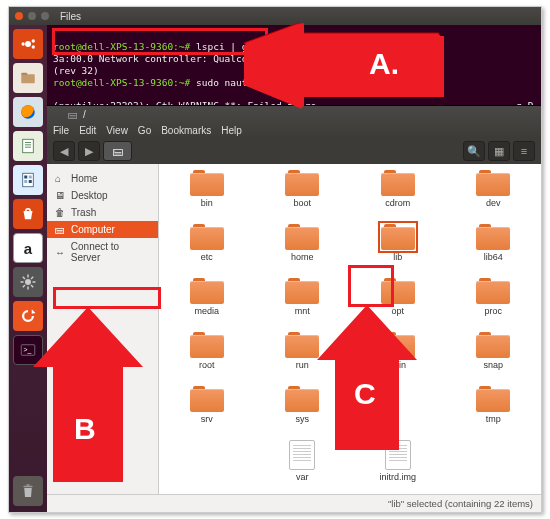  Describe the element at coordinates (494, 257) in the screenshot. I see `folder-label: lib64` at that location.